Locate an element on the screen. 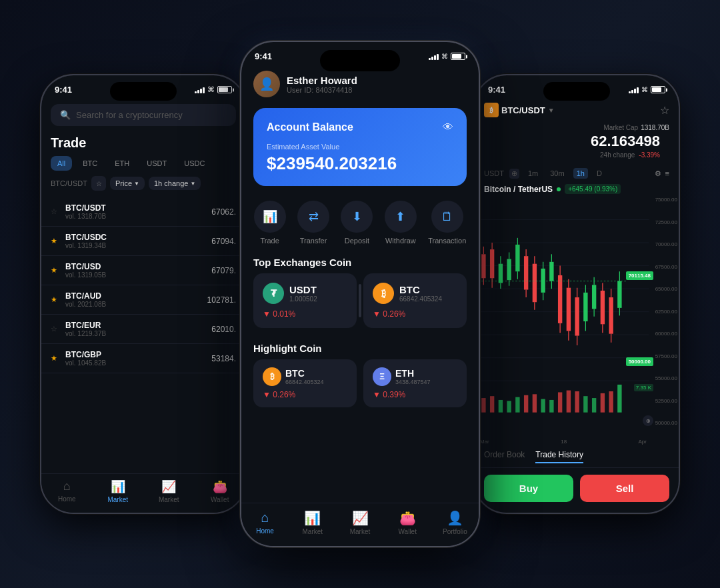 The image size is (720, 588). coin-price: 102781. is located at coordinates (221, 300).